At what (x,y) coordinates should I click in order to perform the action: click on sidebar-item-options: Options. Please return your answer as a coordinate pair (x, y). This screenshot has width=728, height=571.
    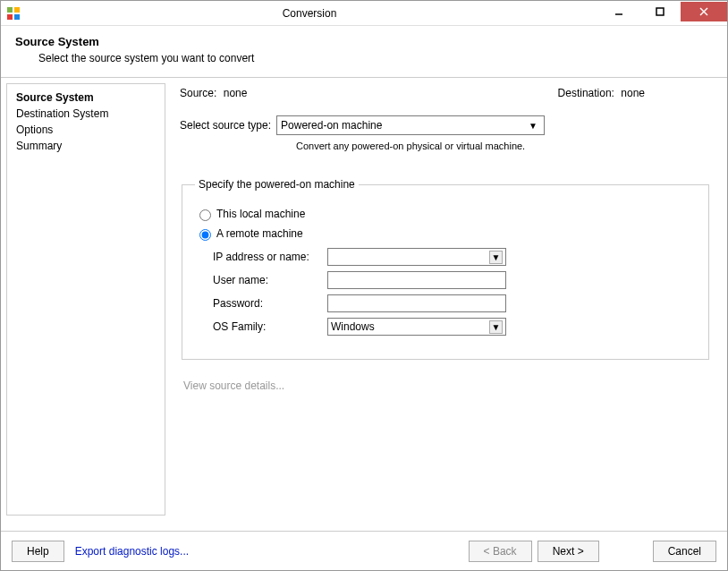
    Looking at the image, I should click on (86, 130).